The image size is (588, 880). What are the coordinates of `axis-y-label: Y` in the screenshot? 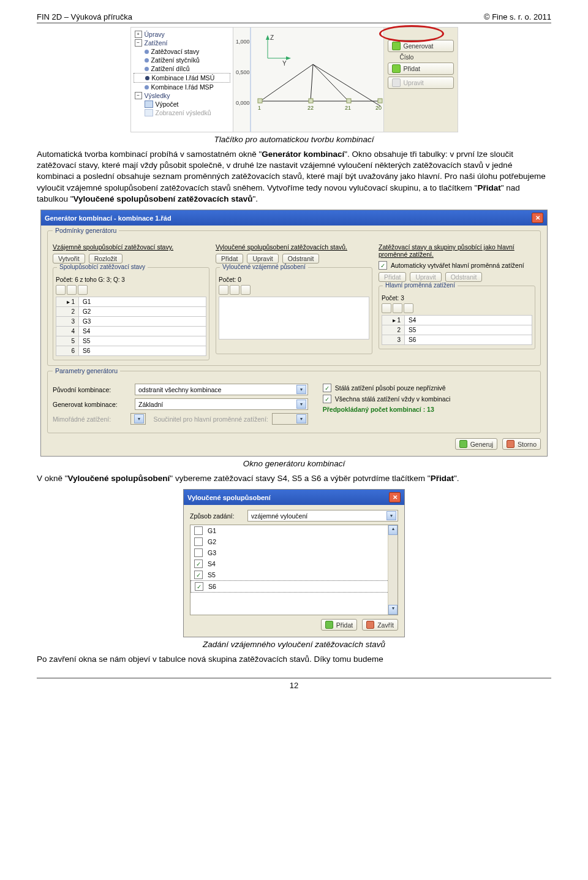 It's located at (284, 64).